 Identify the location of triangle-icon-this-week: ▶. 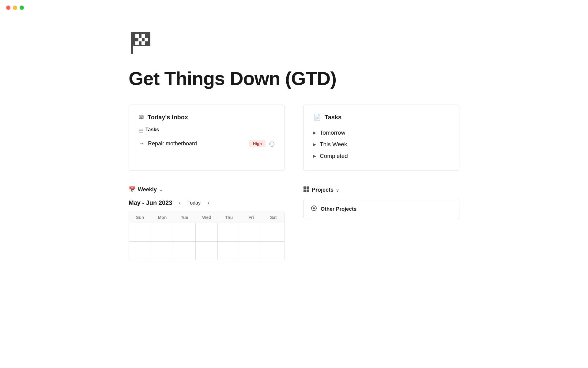
(315, 144).